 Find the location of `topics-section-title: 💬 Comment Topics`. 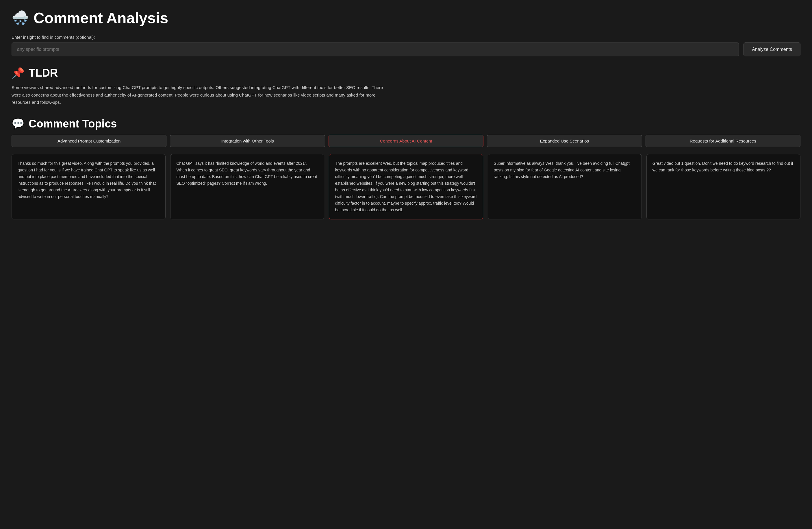

topics-section-title: 💬 Comment Topics is located at coordinates (406, 124).